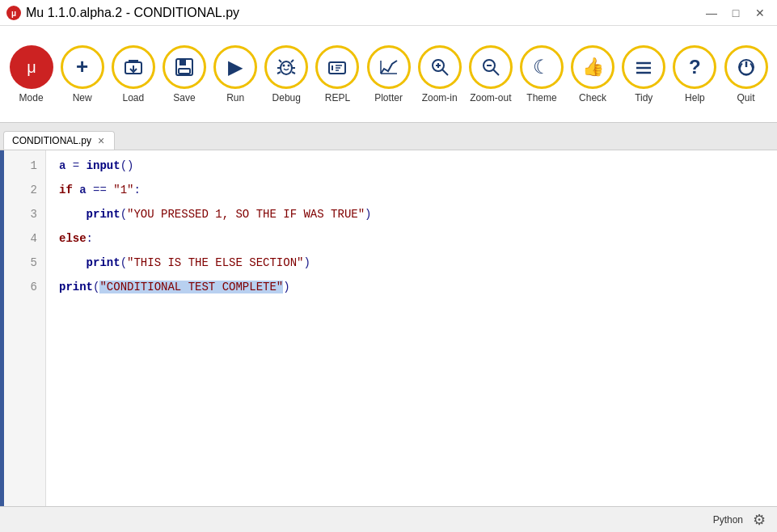 Image resolution: width=777 pixels, height=532 pixels. What do you see at coordinates (286, 74) in the screenshot?
I see `debug-button: Debug` at bounding box center [286, 74].